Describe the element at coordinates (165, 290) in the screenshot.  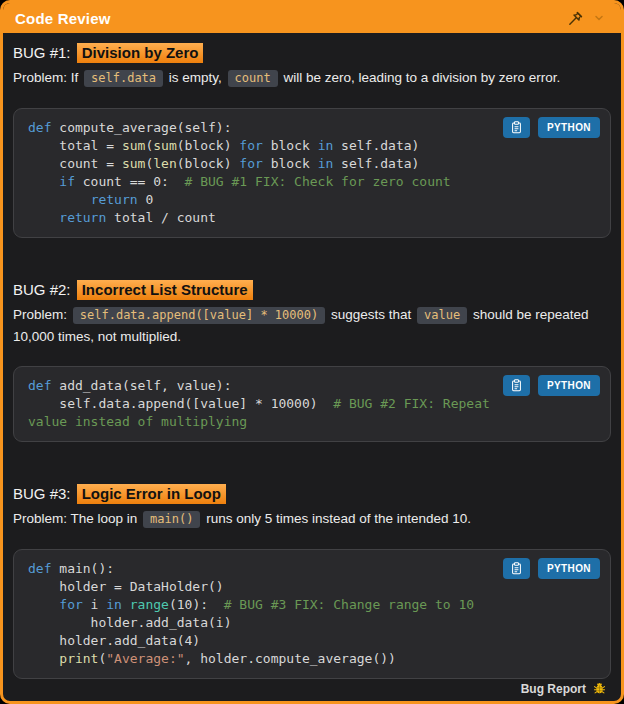
I see `bug-title: Incorrect List Structure` at that location.